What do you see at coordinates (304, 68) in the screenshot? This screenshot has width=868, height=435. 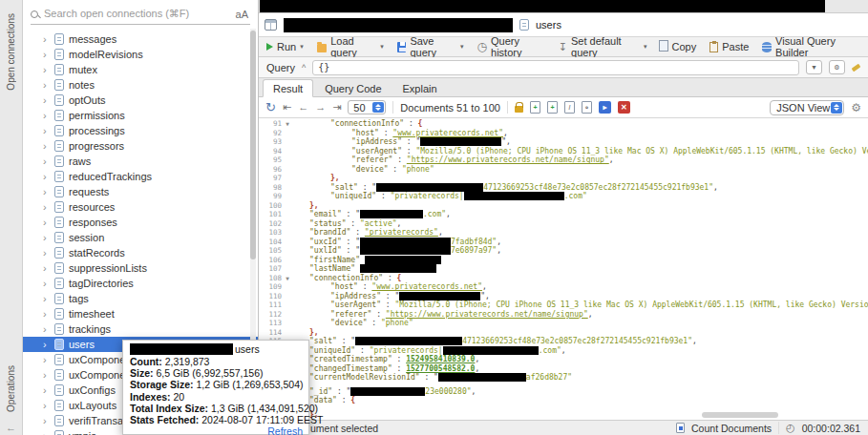 I see `collapse-query-icon: ^` at bounding box center [304, 68].